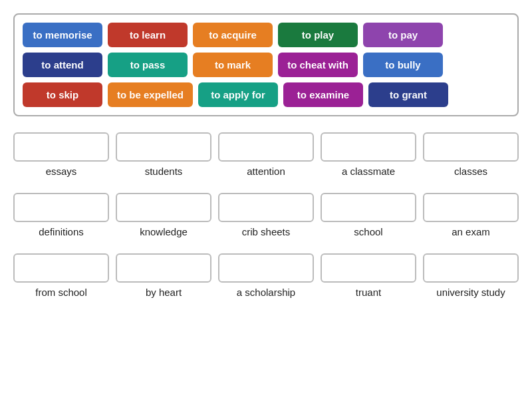 This screenshot has height=399, width=532. What do you see at coordinates (61, 275) in the screenshot?
I see `drop-item-2-0: from school` at bounding box center [61, 275].